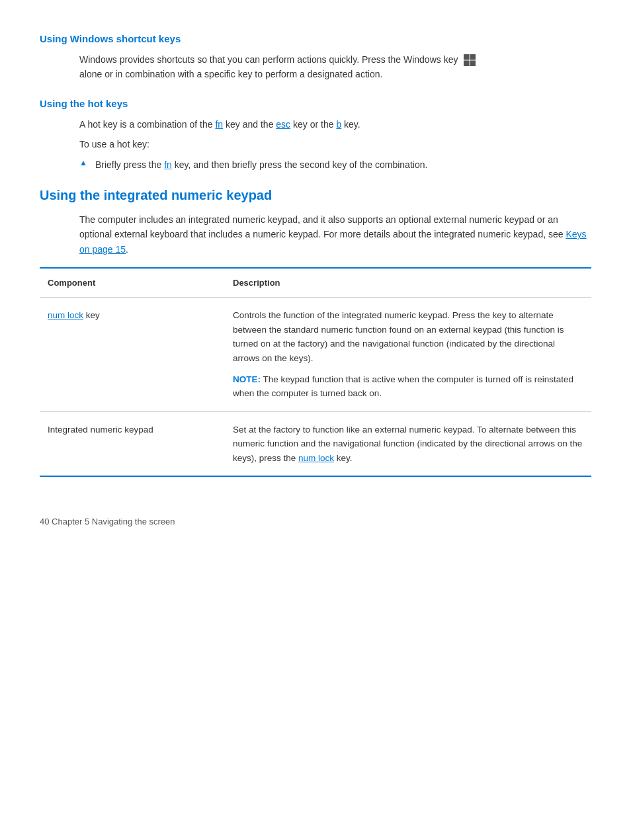 The height and width of the screenshot is (840, 631). Describe the element at coordinates (219, 124) in the screenshot. I see `fn-key-link1: fn` at that location.